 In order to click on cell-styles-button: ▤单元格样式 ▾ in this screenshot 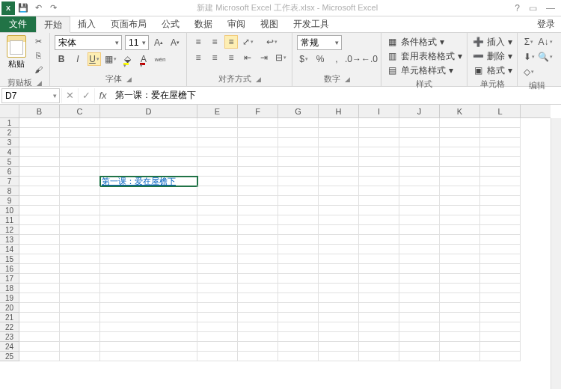, I will do `click(420, 70)`.